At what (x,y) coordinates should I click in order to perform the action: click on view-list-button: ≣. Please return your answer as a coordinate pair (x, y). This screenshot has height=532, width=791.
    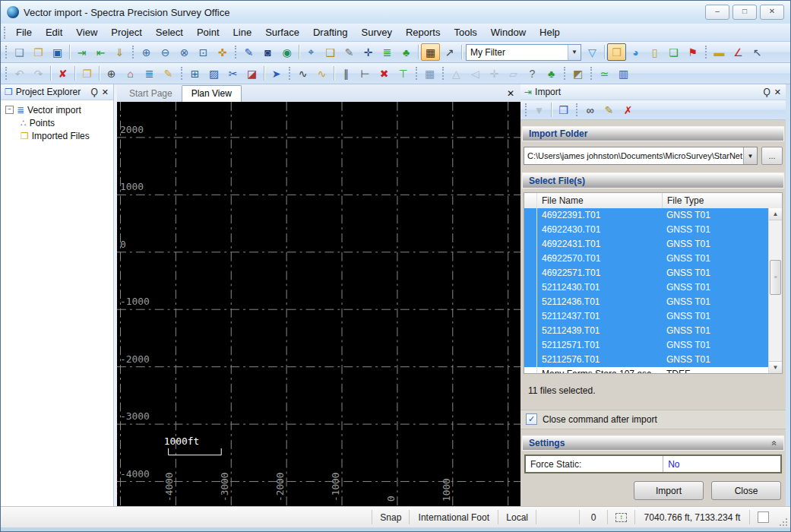
    Looking at the image, I should click on (388, 52).